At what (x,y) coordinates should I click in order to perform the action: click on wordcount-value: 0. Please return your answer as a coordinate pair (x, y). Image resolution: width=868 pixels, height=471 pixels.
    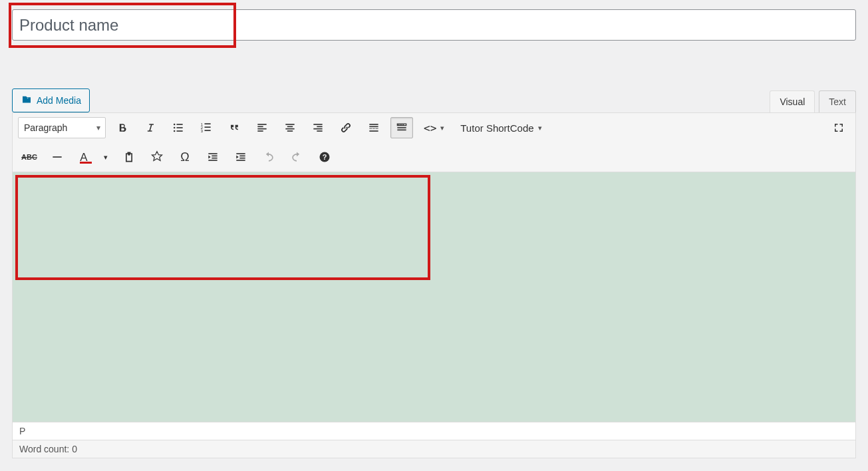
    Looking at the image, I should click on (74, 449).